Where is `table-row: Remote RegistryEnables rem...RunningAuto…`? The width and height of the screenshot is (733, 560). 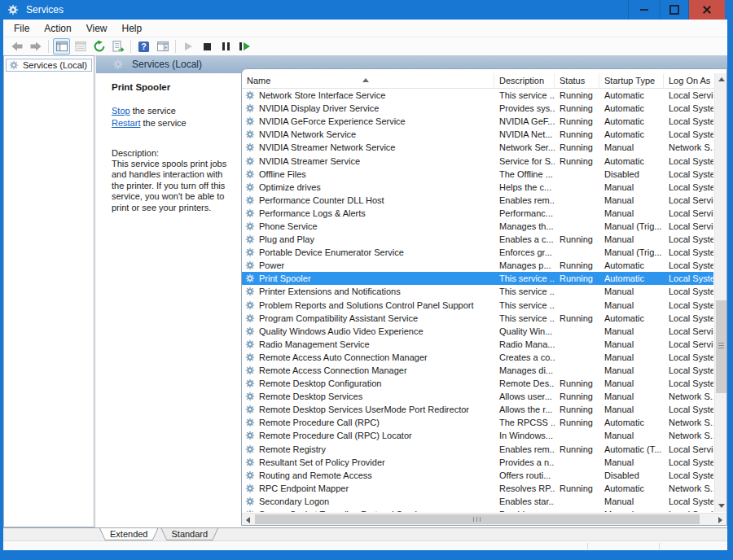 table-row: Remote RegistryEnables rem...RunningAuto… is located at coordinates (477, 449).